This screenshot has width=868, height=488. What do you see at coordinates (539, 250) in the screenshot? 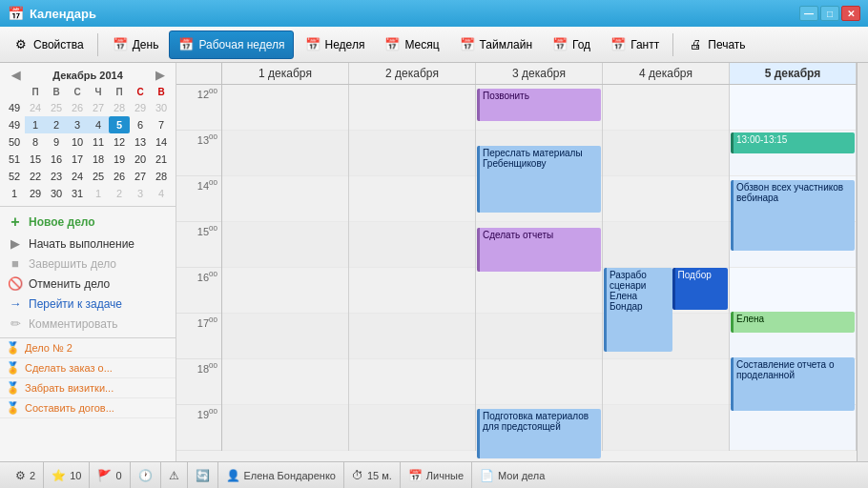
I see `event-otchety: Сделать отчеты` at bounding box center [539, 250].